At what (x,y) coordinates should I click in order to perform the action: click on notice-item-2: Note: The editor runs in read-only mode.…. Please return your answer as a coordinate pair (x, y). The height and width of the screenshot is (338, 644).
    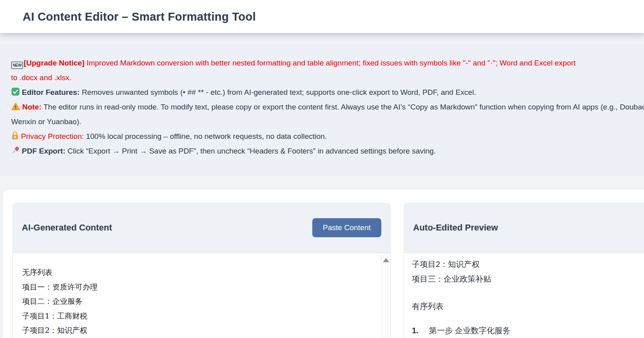
    Looking at the image, I should click on (328, 107).